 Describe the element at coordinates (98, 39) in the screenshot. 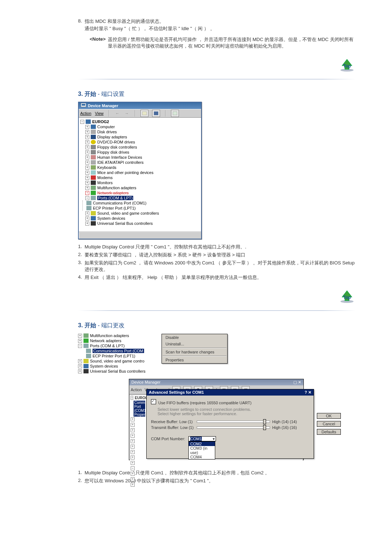

I see `note-label: <Note>` at that location.